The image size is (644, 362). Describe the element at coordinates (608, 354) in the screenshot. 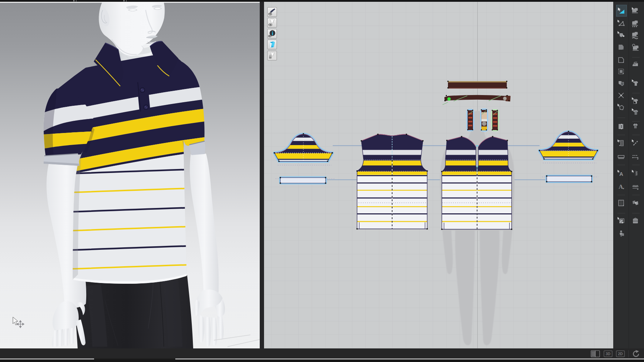

I see `svg-text: 3D` at that location.